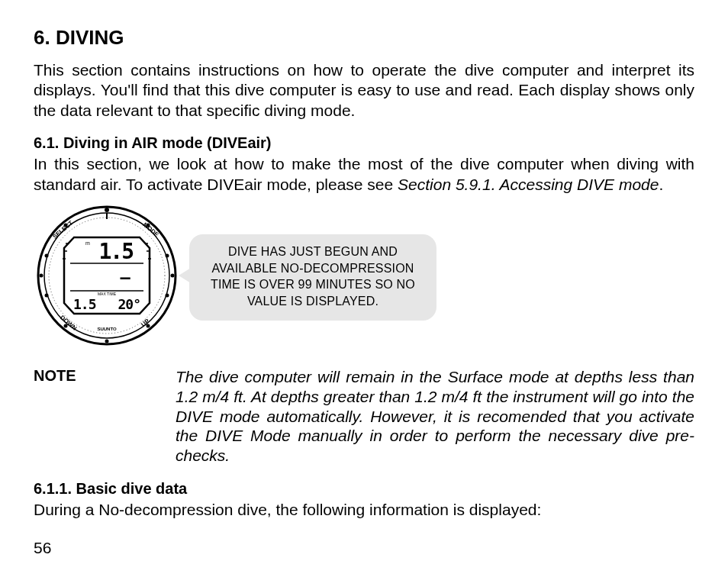 The height and width of the screenshot is (577, 728). I want to click on svg-text: 20°, so click(129, 304).